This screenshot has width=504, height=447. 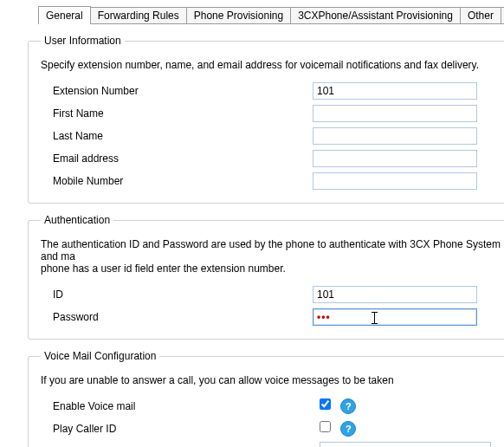 I want to click on auth-password-label: Password, so click(x=177, y=317).